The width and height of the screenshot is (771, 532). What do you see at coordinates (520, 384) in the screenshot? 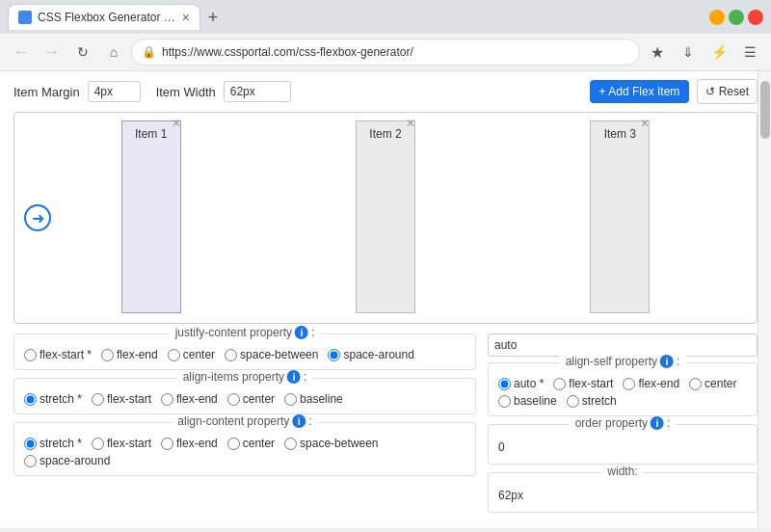
I see `as-auto: auto *` at bounding box center [520, 384].